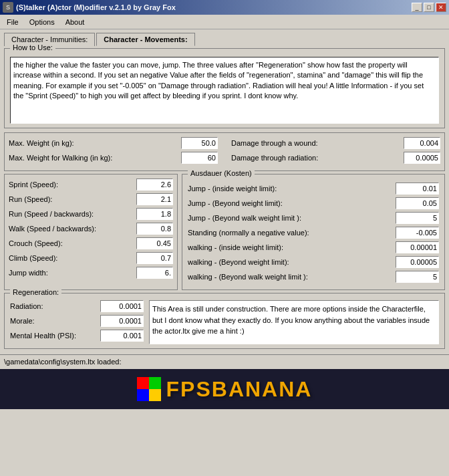 This screenshot has width=449, height=476. I want to click on crouch-row: Crouch (Speed):, so click(91, 243).